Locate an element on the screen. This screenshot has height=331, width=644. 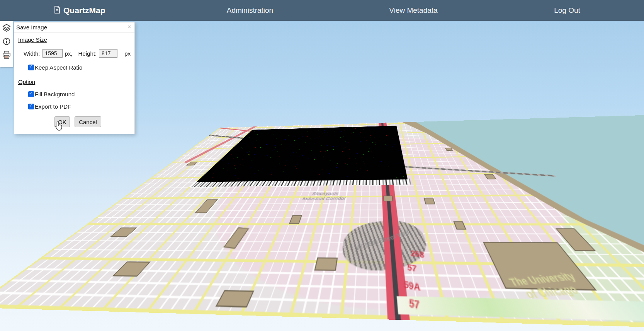
dialog-body: Image Size Width: px, Height: px Keep As… is located at coordinates (74, 80).